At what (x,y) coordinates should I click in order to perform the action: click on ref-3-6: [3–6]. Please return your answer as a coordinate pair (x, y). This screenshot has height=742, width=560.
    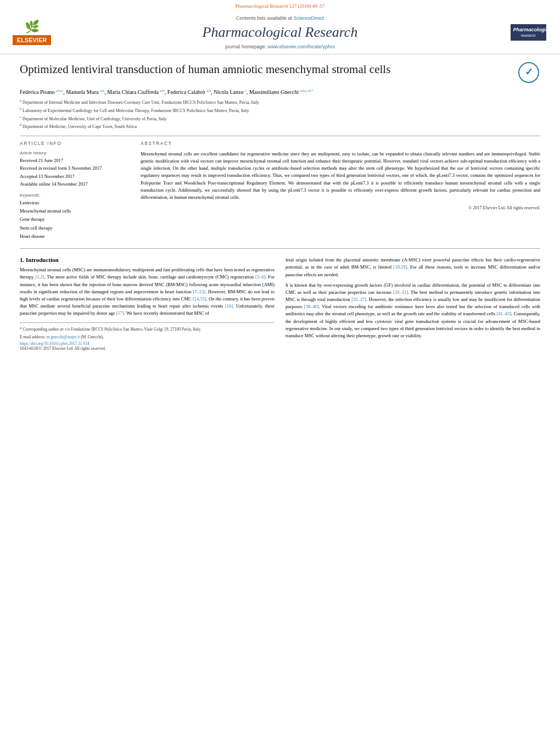
    Looking at the image, I should click on (260, 277).